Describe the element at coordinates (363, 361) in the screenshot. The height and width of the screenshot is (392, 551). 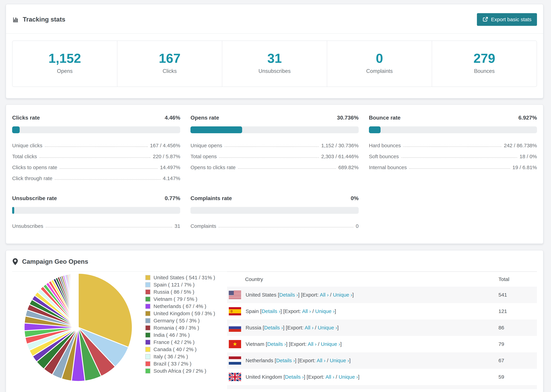
I see `country-cell: Netherlands [Details ›] [Export: All › /…` at that location.